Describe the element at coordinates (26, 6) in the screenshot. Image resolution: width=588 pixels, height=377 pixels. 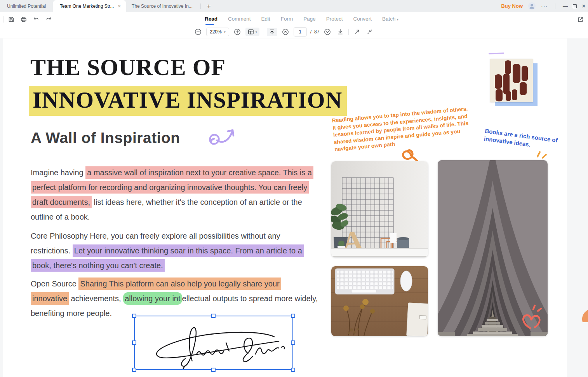
I see `tab-unlimited-potential: Unlimited Potential` at that location.